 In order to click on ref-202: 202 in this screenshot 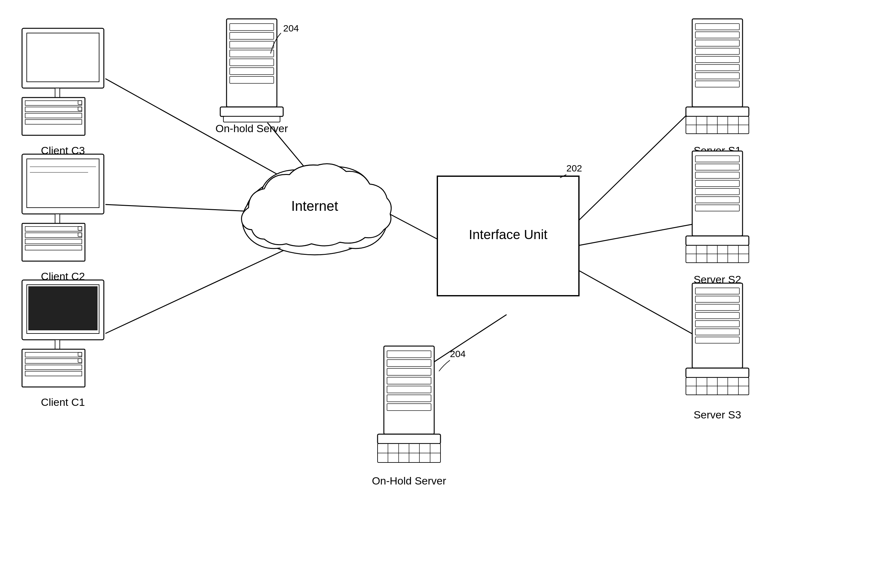, I will do `click(574, 168)`.